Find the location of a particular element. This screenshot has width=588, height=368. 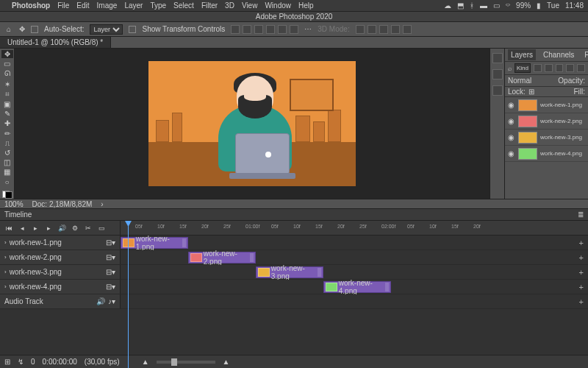

show-transform-checkbox is located at coordinates (132, 29).